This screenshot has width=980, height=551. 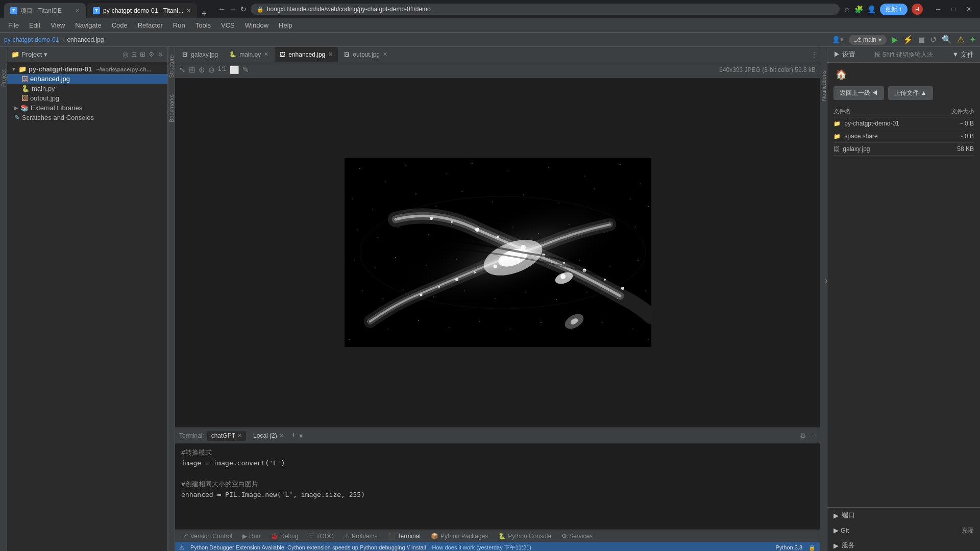 I want to click on editor-tab-output: 🖼 output.jpg ✕, so click(x=365, y=54).